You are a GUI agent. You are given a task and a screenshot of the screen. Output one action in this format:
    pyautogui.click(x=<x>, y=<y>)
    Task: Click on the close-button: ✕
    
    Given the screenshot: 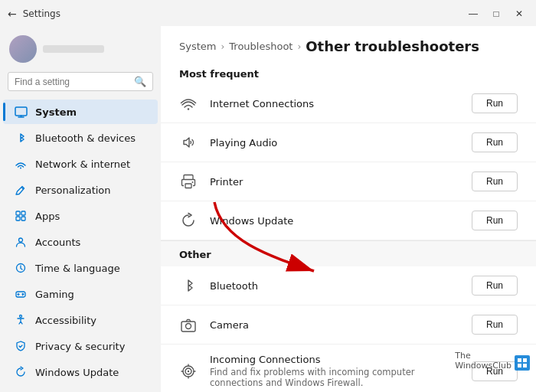 What is the action you would take?
    pyautogui.click(x=519, y=14)
    